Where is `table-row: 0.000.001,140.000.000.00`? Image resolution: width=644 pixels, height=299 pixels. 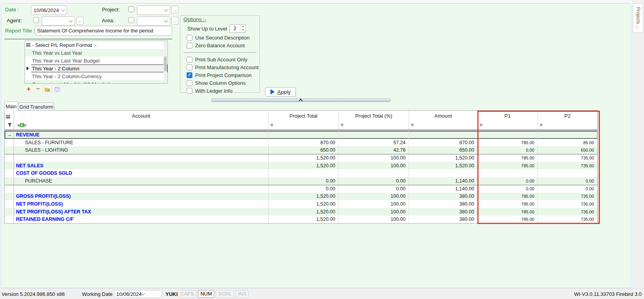 table-row: 0.000.001,140.000.000.00 is located at coordinates (301, 189).